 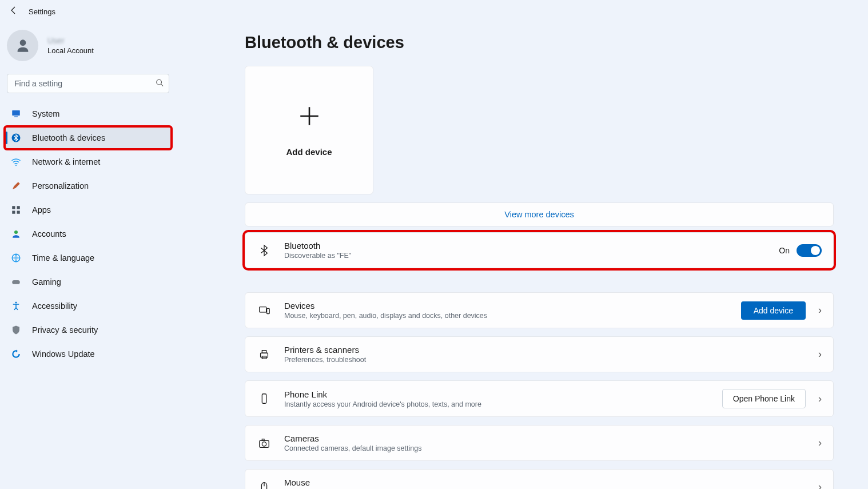 I want to click on sidebar-item-label: Windows Update, so click(x=63, y=354).